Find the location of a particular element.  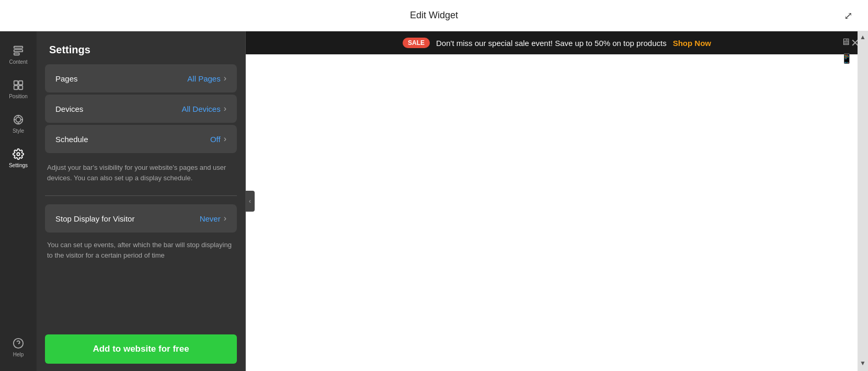

schedule-chevron: › is located at coordinates (225, 139).